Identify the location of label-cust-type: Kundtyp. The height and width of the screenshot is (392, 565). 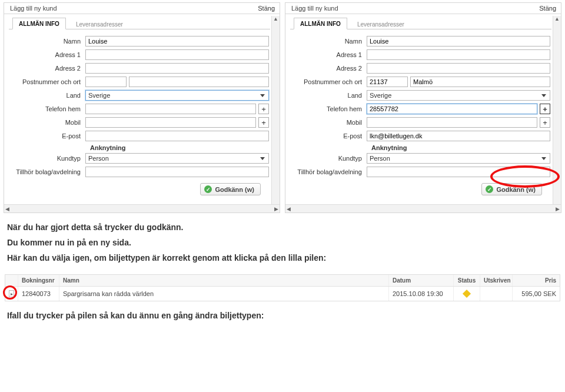
(329, 158).